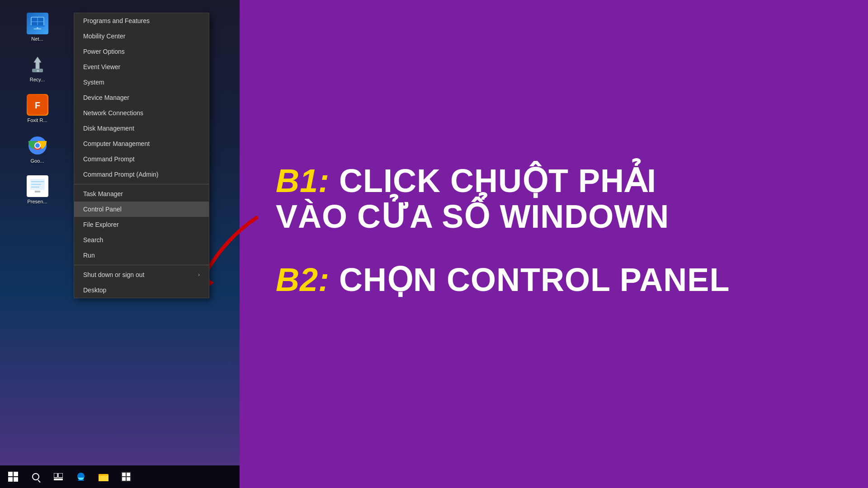  Describe the element at coordinates (142, 21) in the screenshot. I see `menu-item-programs: Programs and Features` at that location.